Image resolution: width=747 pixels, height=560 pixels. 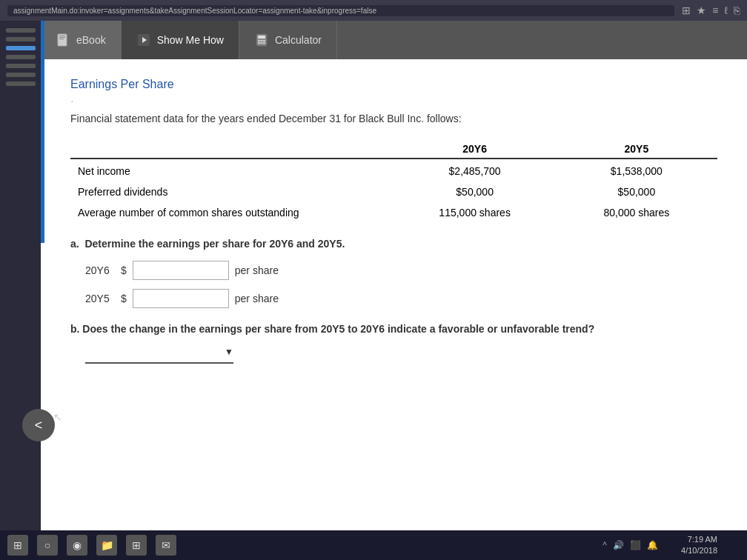 I want to click on taskbar-sound-icon: 🔔, so click(x=652, y=545).